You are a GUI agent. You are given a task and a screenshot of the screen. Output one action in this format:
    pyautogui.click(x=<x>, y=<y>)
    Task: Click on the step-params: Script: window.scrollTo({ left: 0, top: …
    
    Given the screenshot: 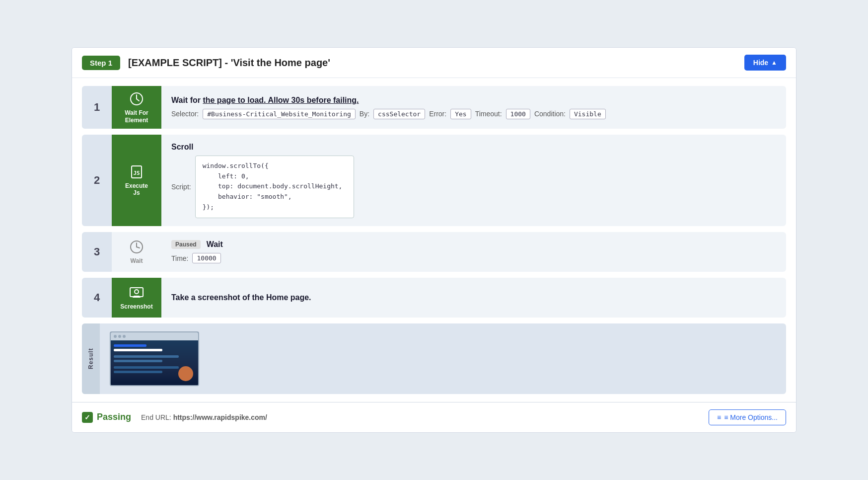 What is the action you would take?
    pyautogui.click(x=474, y=187)
    